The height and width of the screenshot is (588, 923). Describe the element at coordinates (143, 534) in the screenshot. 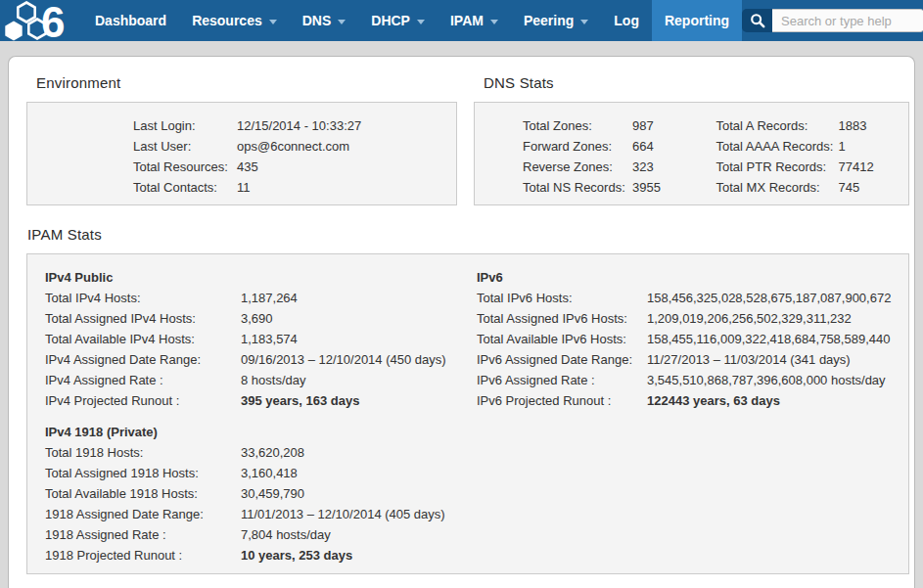

I see `stat-label: 1918 Assigned Rate :` at that location.